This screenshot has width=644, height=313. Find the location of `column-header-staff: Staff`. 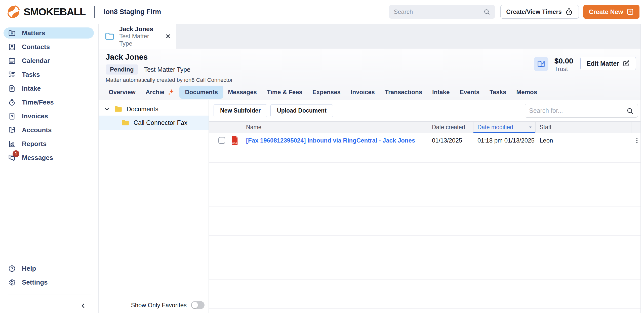

column-header-staff: Staff is located at coordinates (584, 127).